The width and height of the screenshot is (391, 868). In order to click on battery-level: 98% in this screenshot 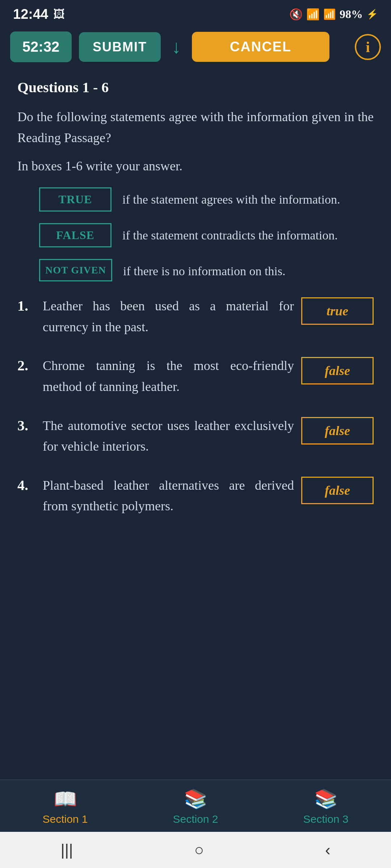, I will do `click(351, 14)`.